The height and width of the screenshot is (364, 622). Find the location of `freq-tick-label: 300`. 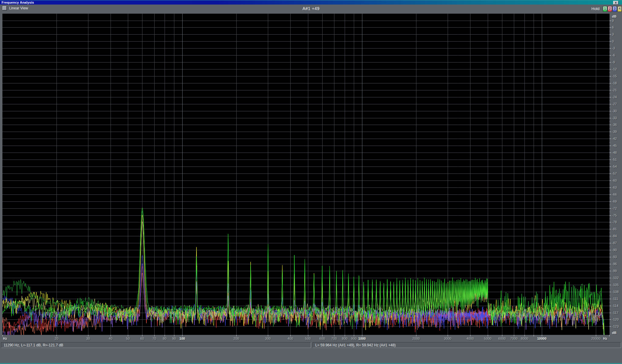

freq-tick-label: 300 is located at coordinates (268, 339).